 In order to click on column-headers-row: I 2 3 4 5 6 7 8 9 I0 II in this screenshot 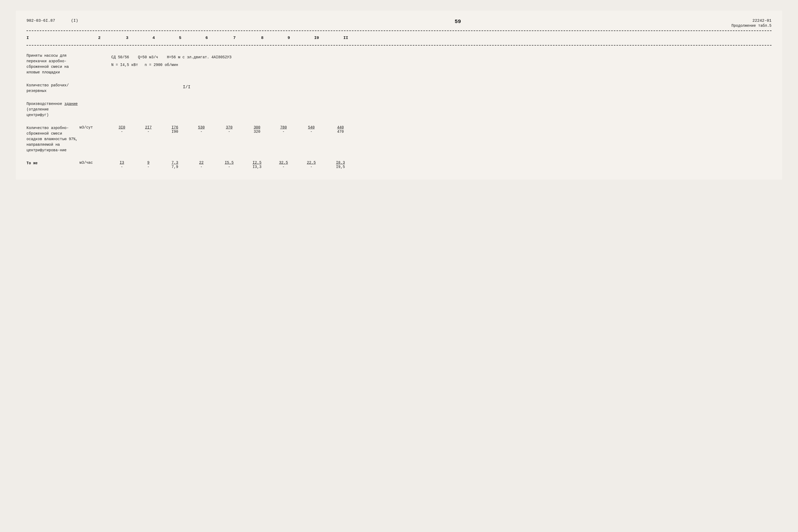, I will do `click(399, 38)`.